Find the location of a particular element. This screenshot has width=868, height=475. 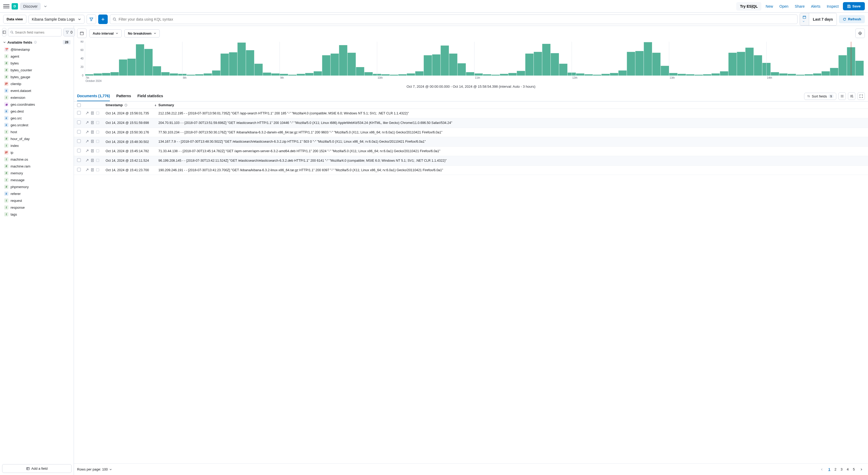

page-5: 5 is located at coordinates (854, 469).